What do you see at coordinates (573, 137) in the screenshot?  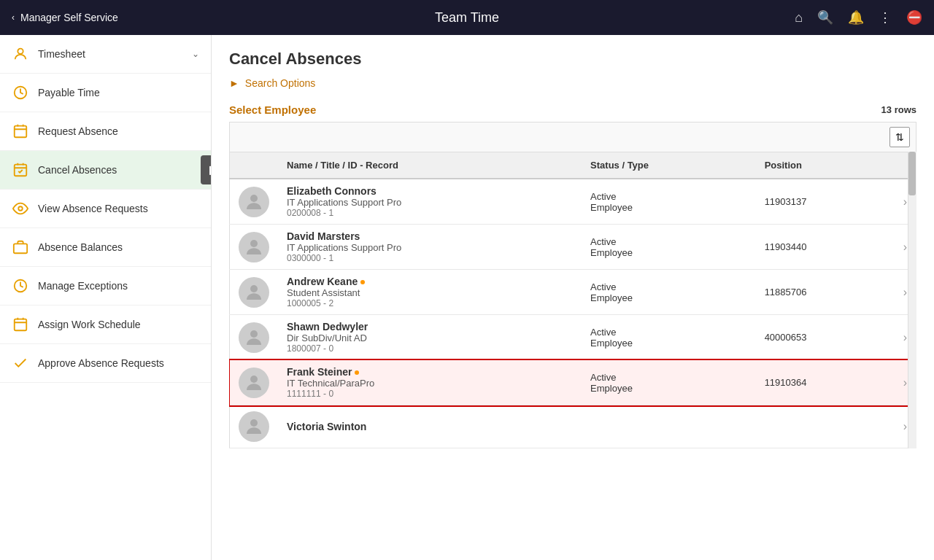 I see `table-toolbar: ⇅` at bounding box center [573, 137].